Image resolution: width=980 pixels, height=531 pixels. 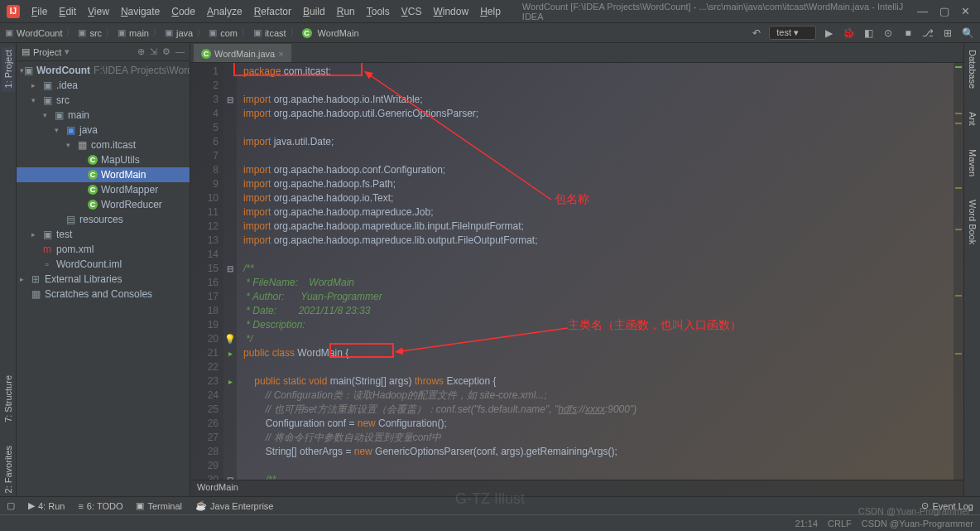 I want to click on search-button: 🔍, so click(x=968, y=33).